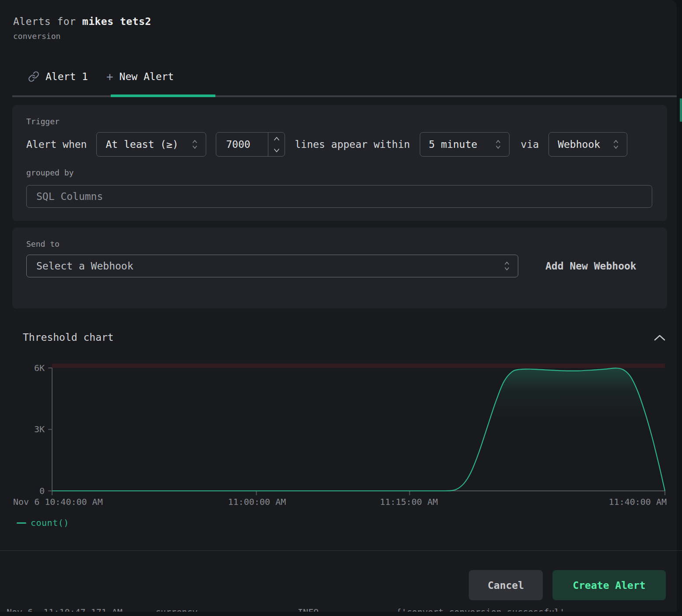 The width and height of the screenshot is (682, 616). Describe the element at coordinates (340, 244) in the screenshot. I see `send-to-label: Send to` at that location.